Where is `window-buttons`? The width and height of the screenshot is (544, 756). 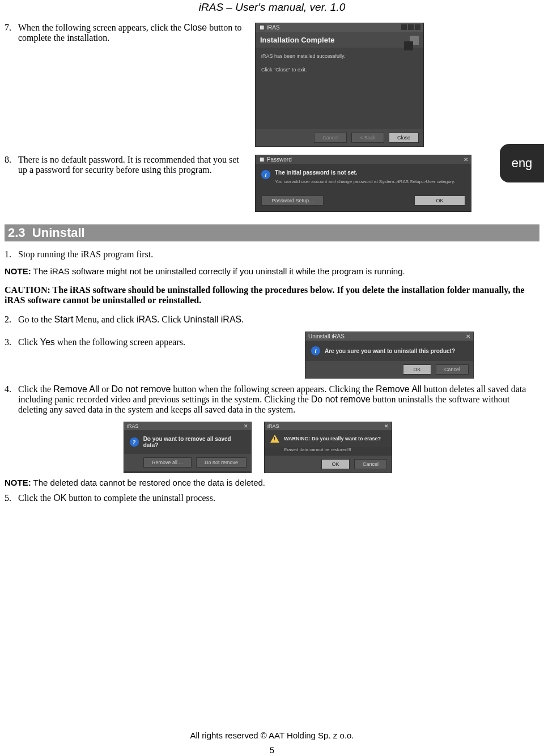 window-buttons is located at coordinates (410, 28).